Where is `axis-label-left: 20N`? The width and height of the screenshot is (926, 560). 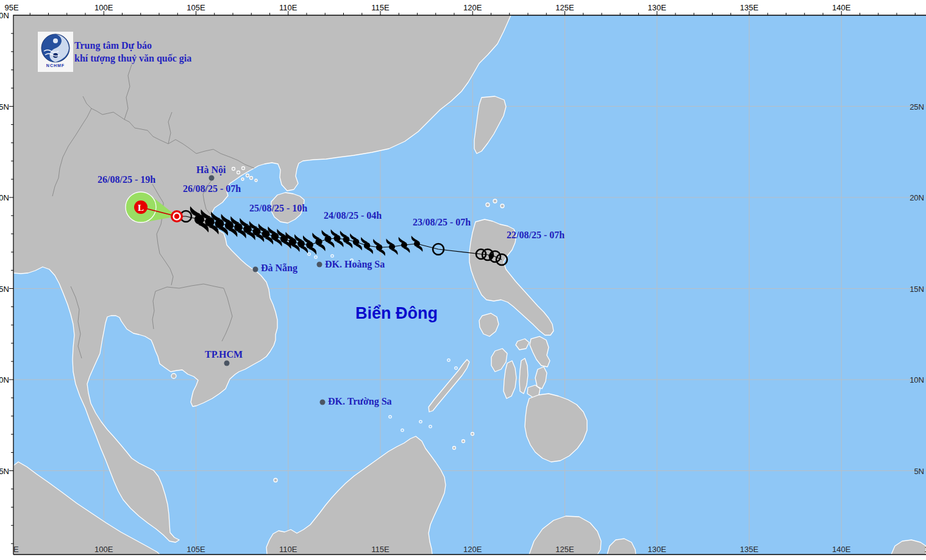
axis-label-left: 20N is located at coordinates (5, 197).